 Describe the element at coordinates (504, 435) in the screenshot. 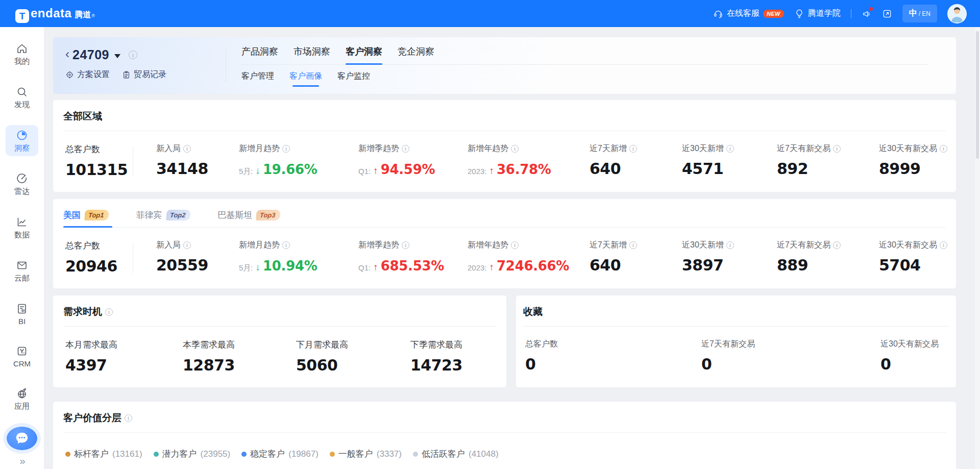

I see `value-tiers-card: 客户价值分层 标杆客户 (13161) 潜力客户 (23955) 稳定客户 (1…` at that location.